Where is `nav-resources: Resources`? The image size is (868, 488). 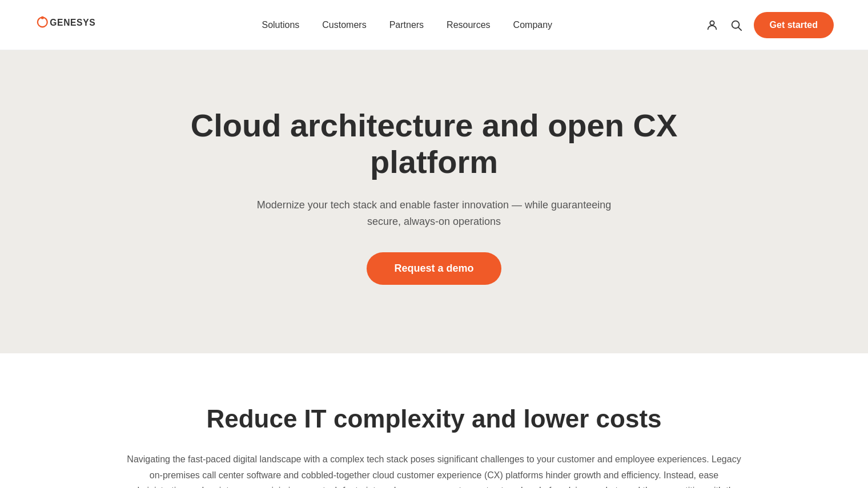 nav-resources: Resources is located at coordinates (468, 25).